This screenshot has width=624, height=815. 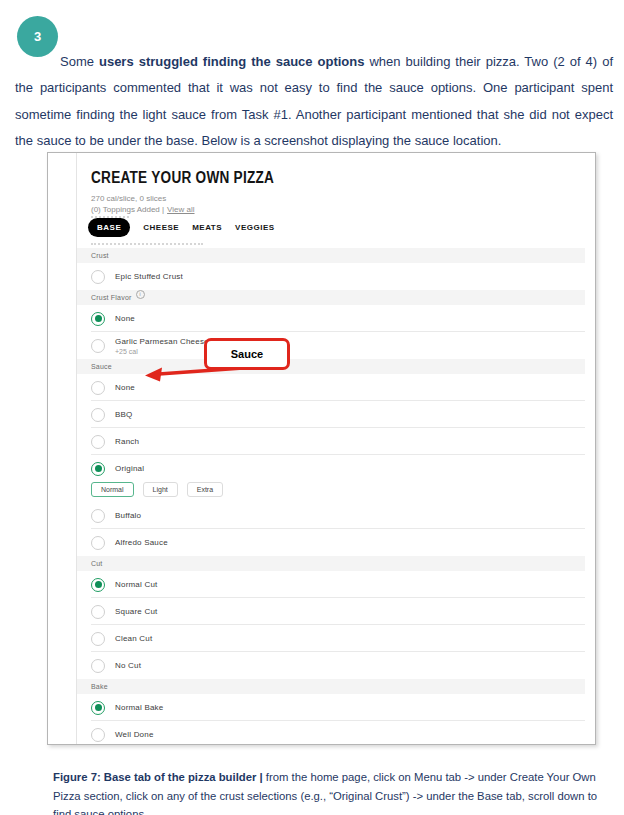 I want to click on option-label: BBQ, so click(x=124, y=414).